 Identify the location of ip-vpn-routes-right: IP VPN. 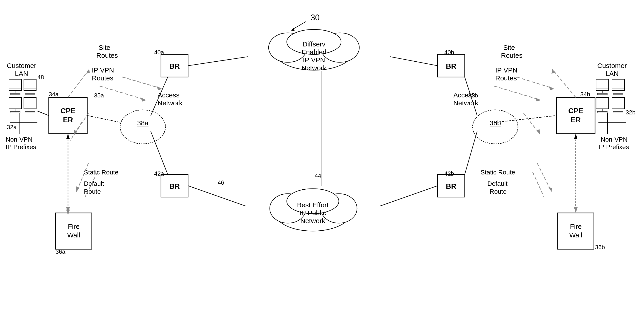
(506, 70).